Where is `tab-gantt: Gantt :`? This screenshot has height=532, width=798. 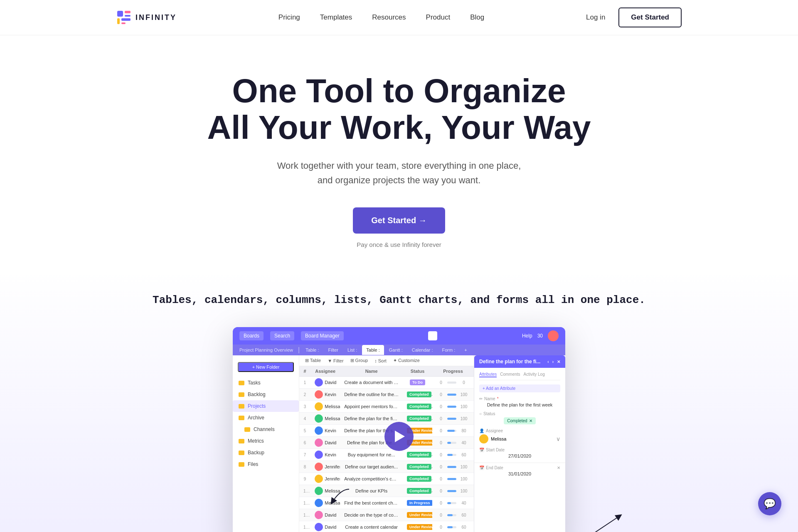
tab-gantt: Gantt : is located at coordinates (396, 350).